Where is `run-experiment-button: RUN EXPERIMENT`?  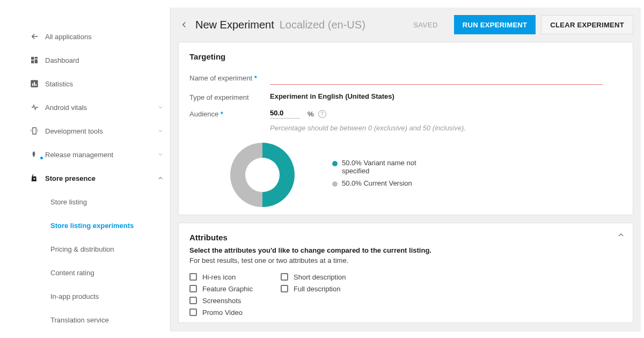 run-experiment-button: RUN EXPERIMENT is located at coordinates (495, 25).